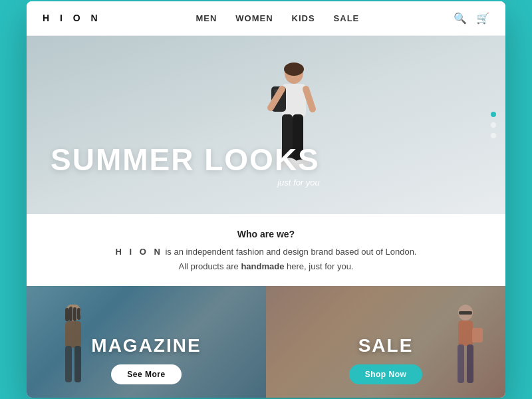  Describe the element at coordinates (185, 166) in the screenshot. I see `hero-text-block: SUMMER LOOKS just for you` at that location.